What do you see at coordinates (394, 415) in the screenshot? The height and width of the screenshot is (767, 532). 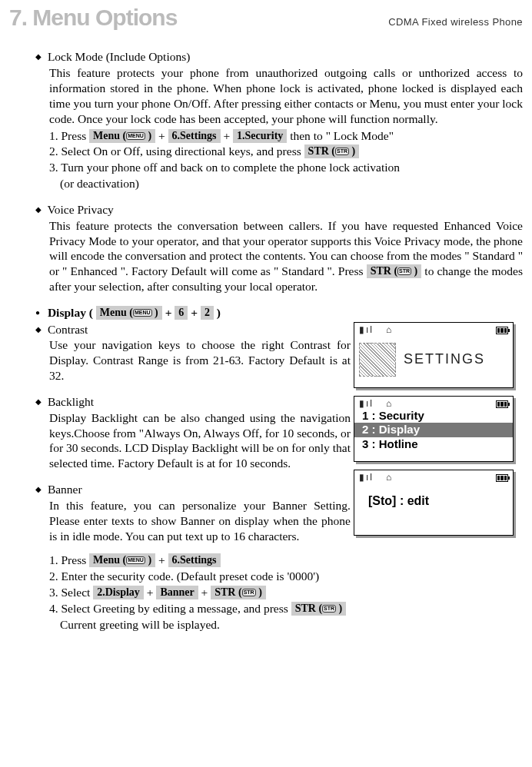 I see `menu-item-security: 1 : Security` at bounding box center [394, 415].